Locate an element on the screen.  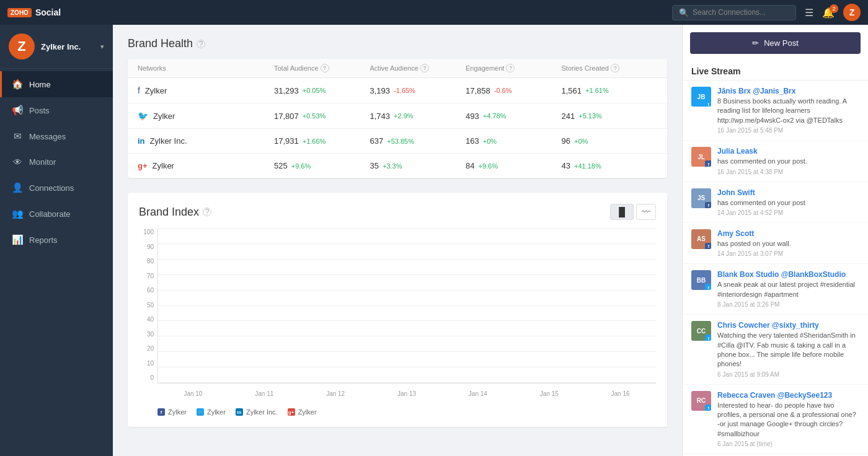
legend-item: 🐦Zylker is located at coordinates (211, 412).